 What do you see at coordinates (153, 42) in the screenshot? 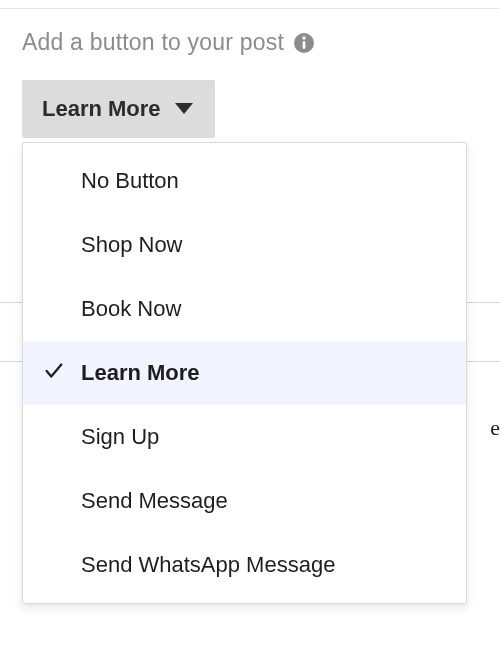
I see `section-title: Add a button to your post` at bounding box center [153, 42].